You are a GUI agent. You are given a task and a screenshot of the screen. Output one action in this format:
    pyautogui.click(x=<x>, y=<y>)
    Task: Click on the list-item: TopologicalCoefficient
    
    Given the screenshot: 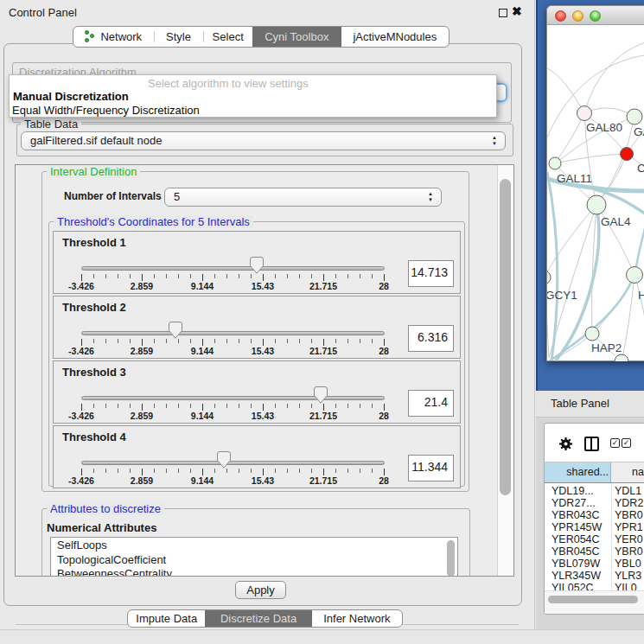 What is the action you would take?
    pyautogui.click(x=258, y=560)
    